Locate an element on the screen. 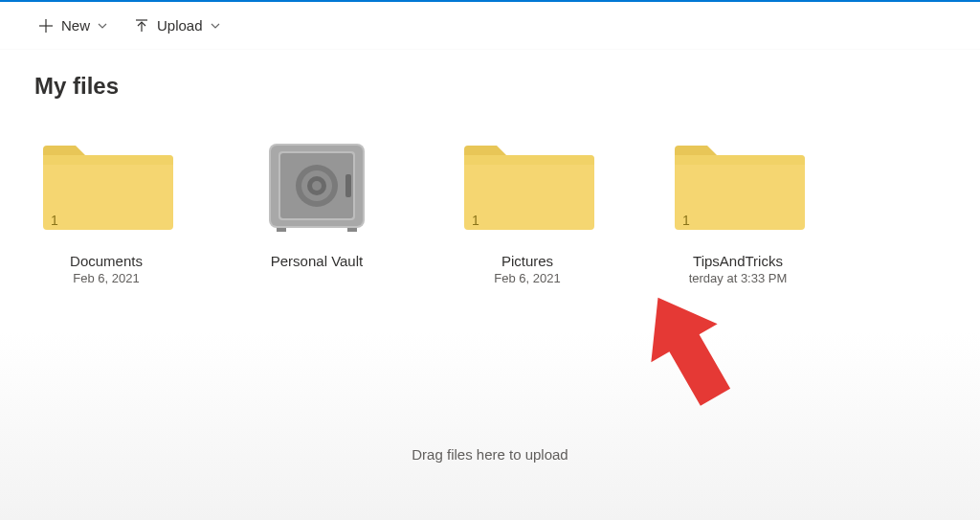 The width and height of the screenshot is (980, 520). folder-name: TipsAndTricks is located at coordinates (738, 260).